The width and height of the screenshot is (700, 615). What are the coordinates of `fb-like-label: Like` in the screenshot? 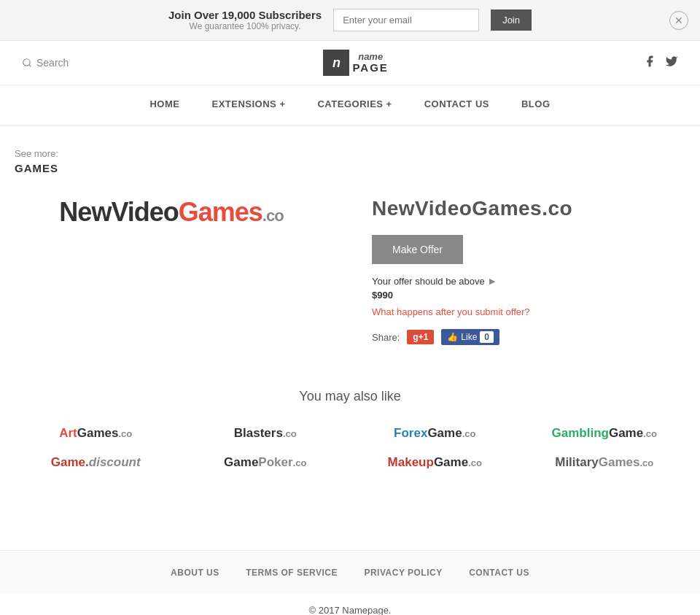 It's located at (469, 337).